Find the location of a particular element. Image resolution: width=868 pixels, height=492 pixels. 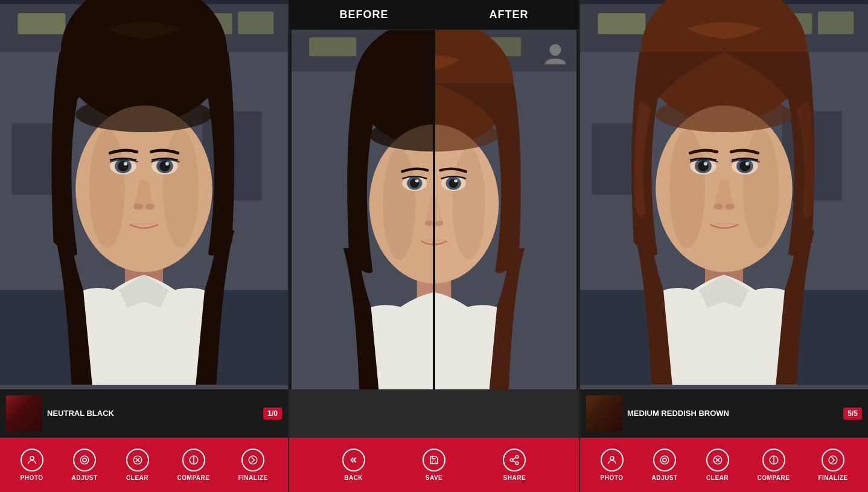

adjust-label-right: ADJUST is located at coordinates (665, 478).